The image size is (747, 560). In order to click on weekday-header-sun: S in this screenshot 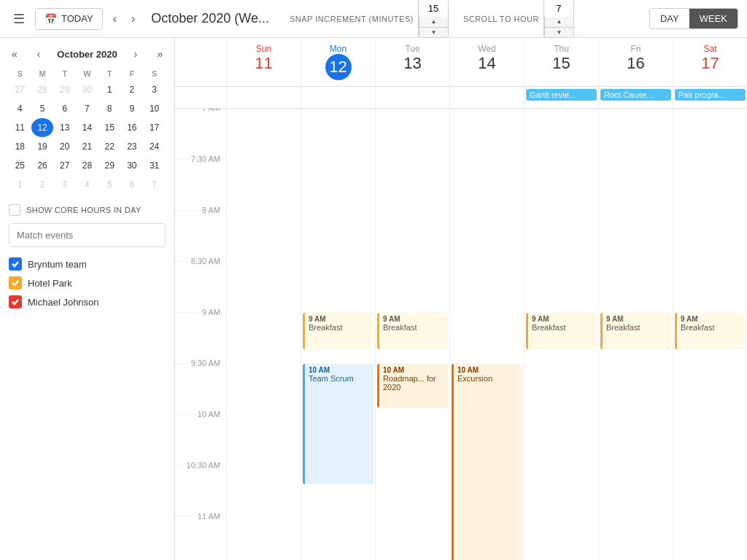, I will do `click(20, 74)`.